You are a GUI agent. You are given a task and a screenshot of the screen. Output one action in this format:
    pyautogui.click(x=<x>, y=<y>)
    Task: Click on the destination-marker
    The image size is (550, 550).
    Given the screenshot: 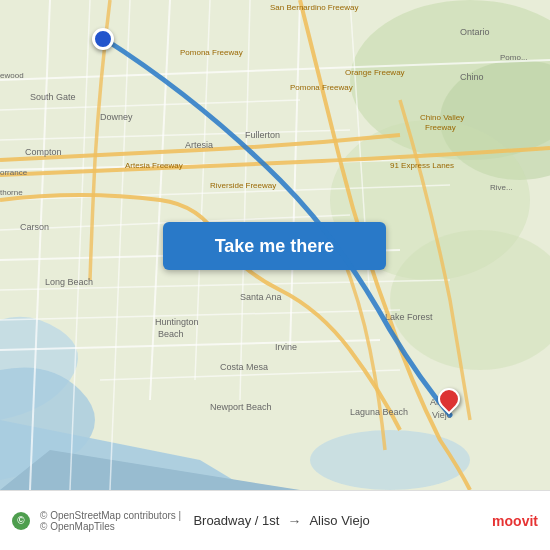 What is the action you would take?
    pyautogui.click(x=449, y=402)
    